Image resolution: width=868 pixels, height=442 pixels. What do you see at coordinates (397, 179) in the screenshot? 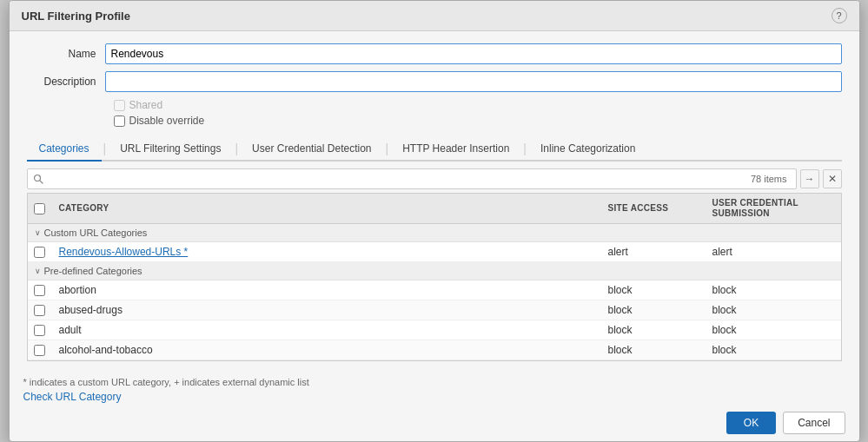
I see `search-input` at bounding box center [397, 179].